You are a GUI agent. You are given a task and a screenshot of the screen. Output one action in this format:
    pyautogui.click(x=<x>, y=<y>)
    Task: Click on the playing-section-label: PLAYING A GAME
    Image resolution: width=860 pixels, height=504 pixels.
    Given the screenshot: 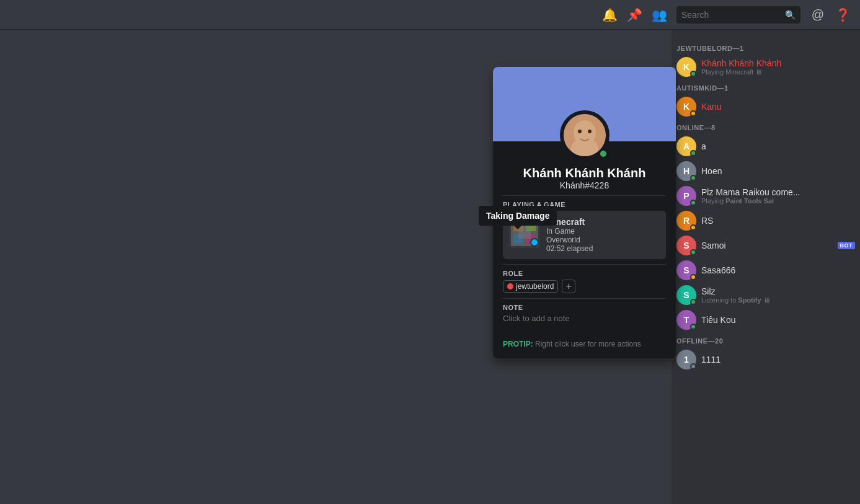 What is the action you would take?
    pyautogui.click(x=584, y=205)
    